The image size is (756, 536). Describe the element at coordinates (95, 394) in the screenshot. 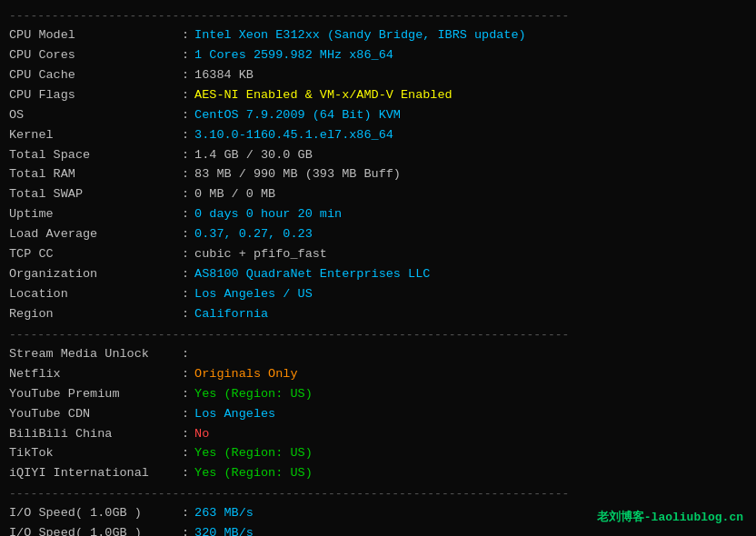

I see `row-label: YouTube Premium` at that location.